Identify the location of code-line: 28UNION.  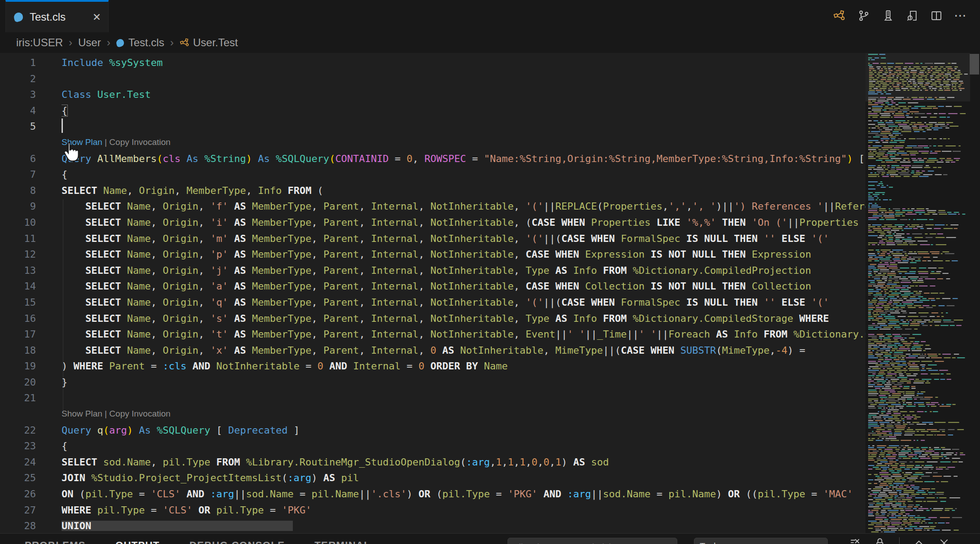
(433, 526).